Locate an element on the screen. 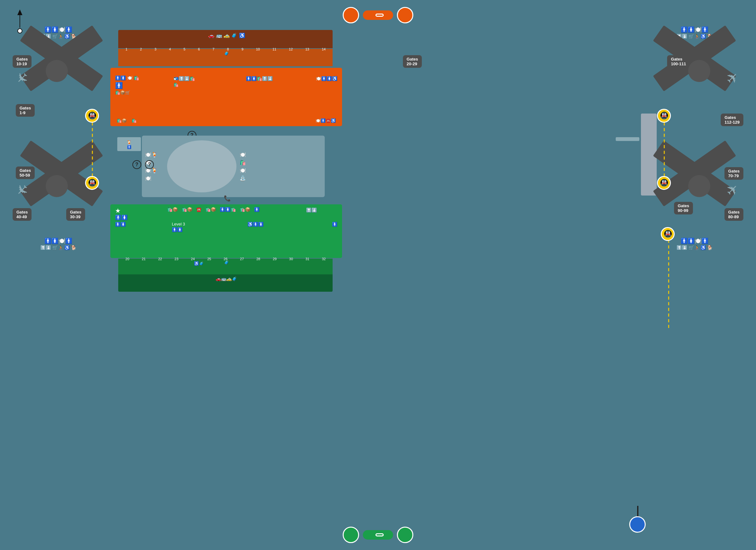 This screenshot has height=550, width=756. phone-icon: 📞 is located at coordinates (227, 198).